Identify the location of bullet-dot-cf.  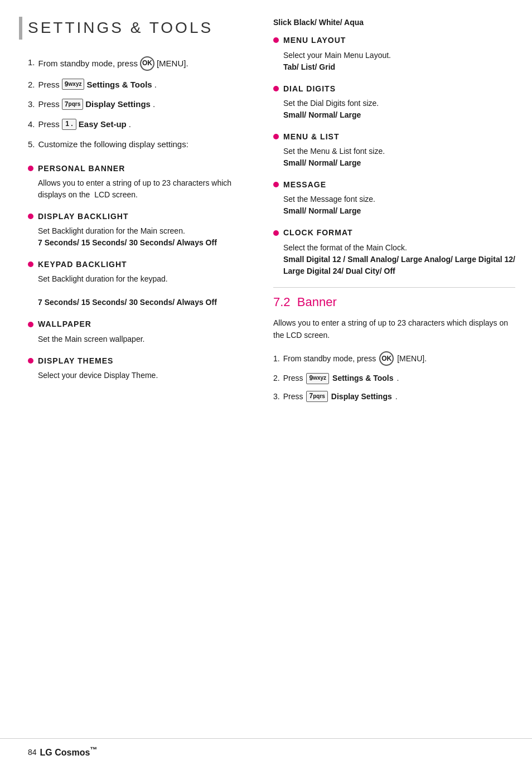
(276, 233).